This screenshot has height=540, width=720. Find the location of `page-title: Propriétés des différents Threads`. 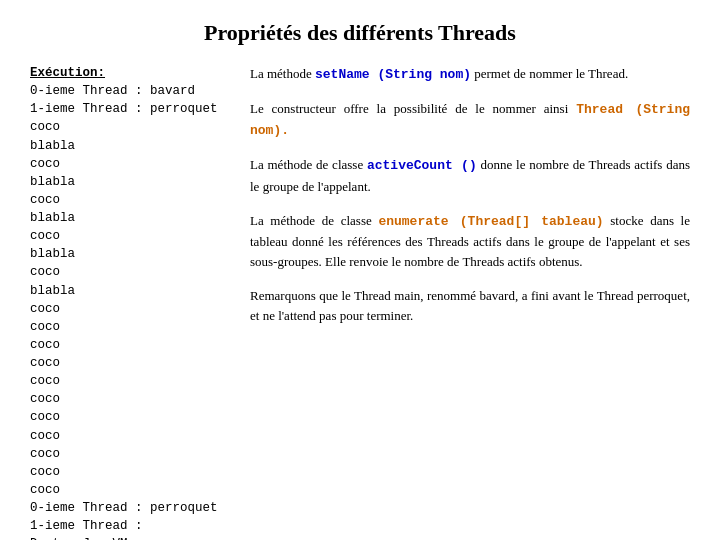

page-title: Propriétés des différents Threads is located at coordinates (360, 33).